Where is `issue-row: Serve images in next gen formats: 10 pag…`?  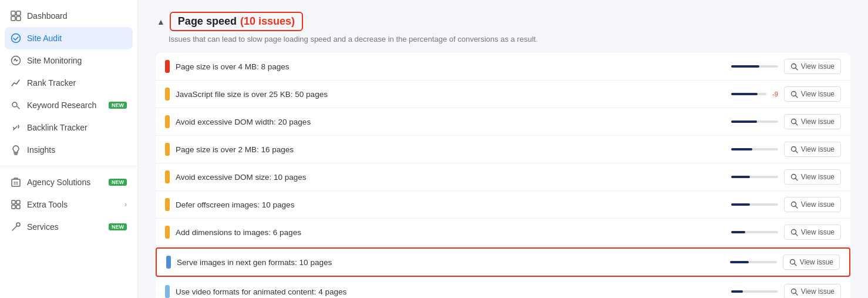 issue-row: Serve images in next gen formats: 10 pag… is located at coordinates (503, 262).